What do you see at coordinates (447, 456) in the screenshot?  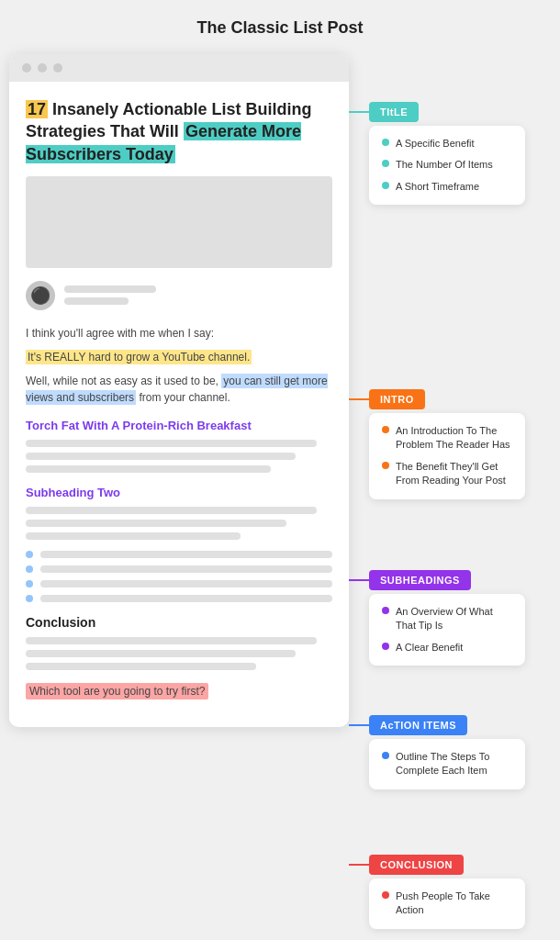 I see `intro-card: An Introduction To The Problem The Reade…` at bounding box center [447, 456].